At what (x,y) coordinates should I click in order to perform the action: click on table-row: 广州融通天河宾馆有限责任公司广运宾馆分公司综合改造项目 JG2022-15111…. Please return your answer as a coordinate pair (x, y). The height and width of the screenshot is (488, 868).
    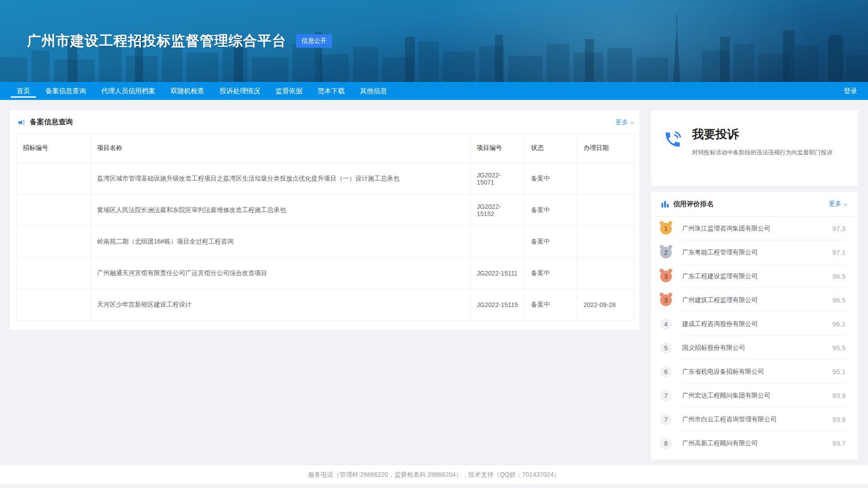
    Looking at the image, I should click on (325, 273).